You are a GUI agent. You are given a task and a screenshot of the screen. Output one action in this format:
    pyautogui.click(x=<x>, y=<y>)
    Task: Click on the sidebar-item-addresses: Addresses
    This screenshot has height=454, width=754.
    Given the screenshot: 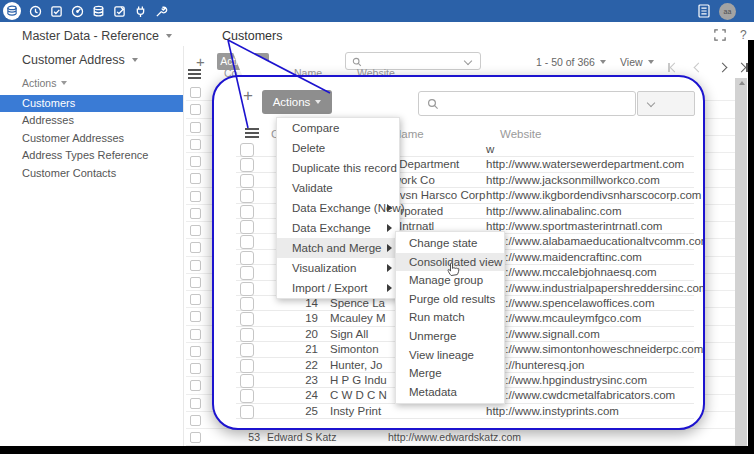 What is the action you would take?
    pyautogui.click(x=92, y=120)
    